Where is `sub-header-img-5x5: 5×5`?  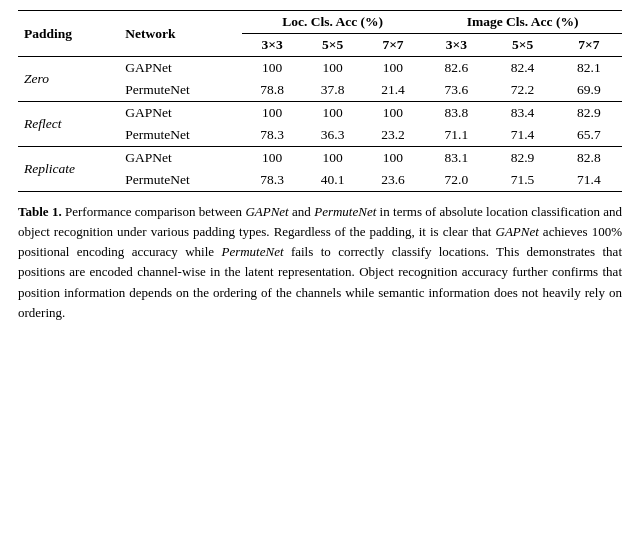 sub-header-img-5x5: 5×5 is located at coordinates (522, 46).